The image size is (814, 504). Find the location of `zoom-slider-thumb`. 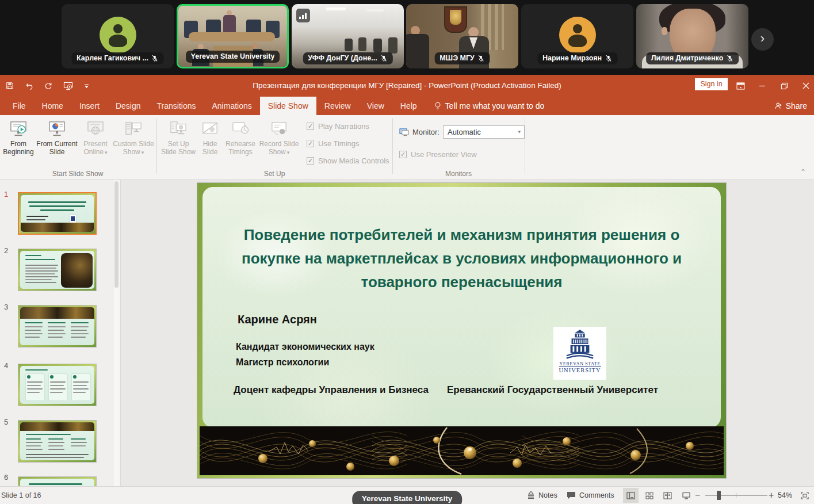

zoom-slider-thumb is located at coordinates (719, 495).